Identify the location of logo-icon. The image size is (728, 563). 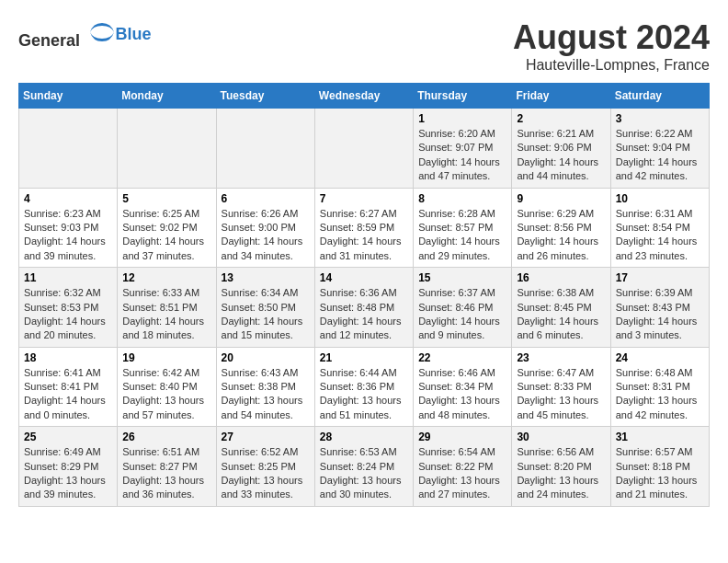
(102, 32).